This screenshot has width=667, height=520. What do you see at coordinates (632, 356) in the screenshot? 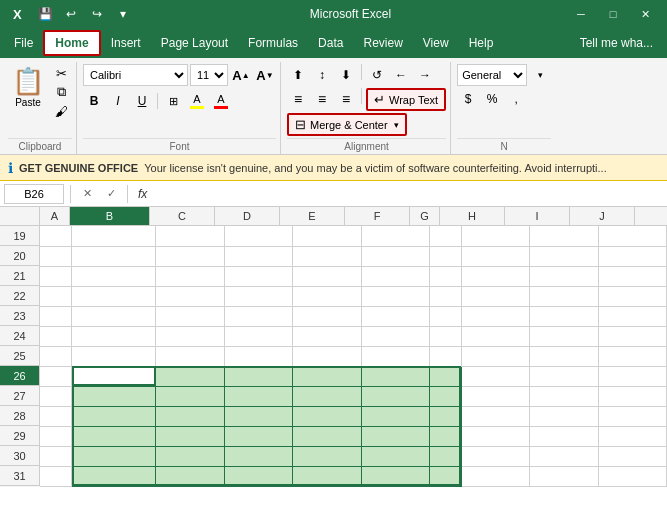
I see `cell-j25` at bounding box center [632, 356].